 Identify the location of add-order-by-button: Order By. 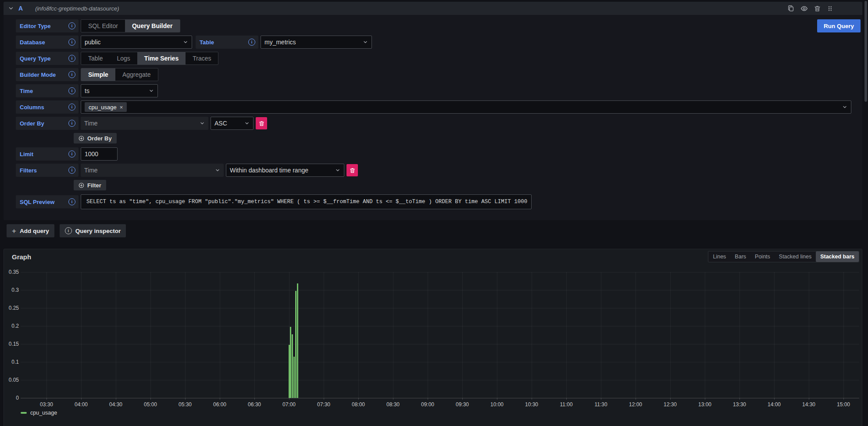
(95, 138).